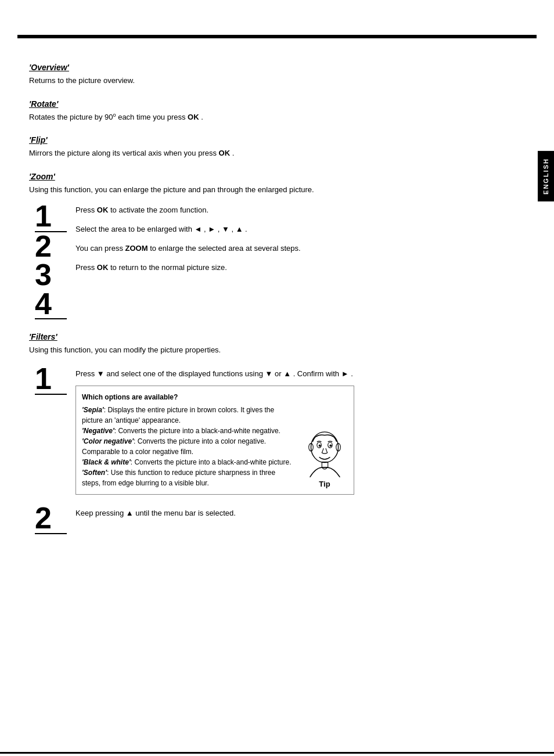 The image size is (554, 756). I want to click on side-tab: ENGLISH, so click(546, 177).